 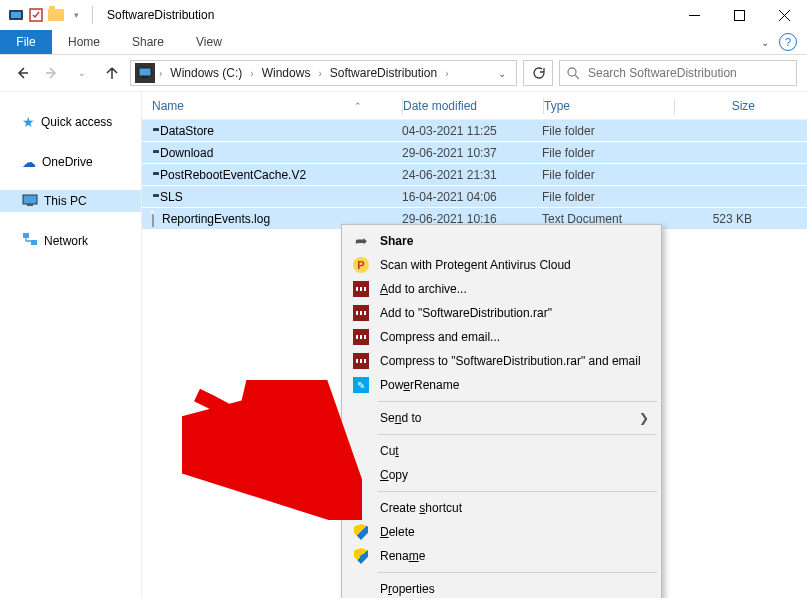 What do you see at coordinates (474, 153) in the screenshot?
I see `table-row: Download 29-06-2021 10:37 File folder` at bounding box center [474, 153].